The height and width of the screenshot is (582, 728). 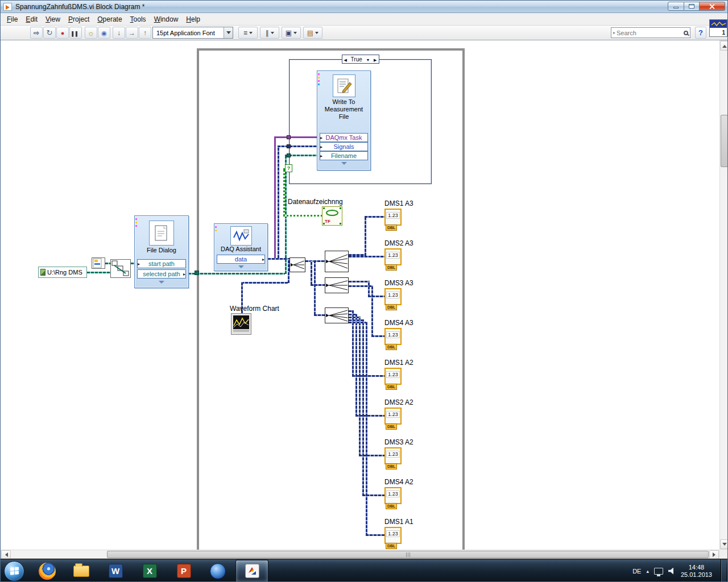 I want to click on taskbar-excel-button: X, so click(x=150, y=571).